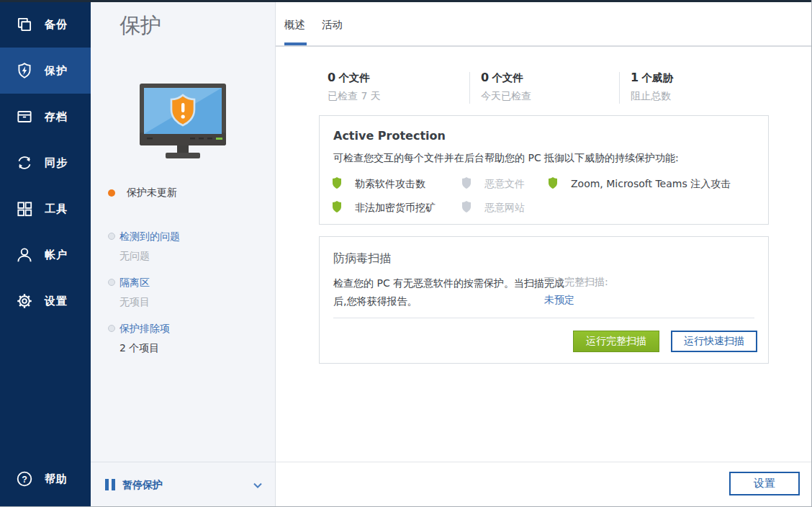 This screenshot has height=507, width=812. I want to click on feature-cryptomining: 非法加密货币挖矿, so click(384, 208).